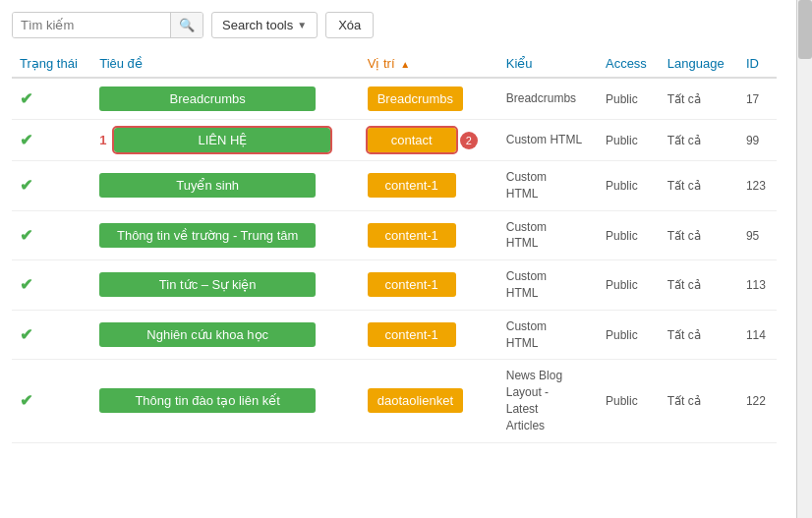  What do you see at coordinates (350, 26) in the screenshot?
I see `delete-label: Xóa` at bounding box center [350, 26].